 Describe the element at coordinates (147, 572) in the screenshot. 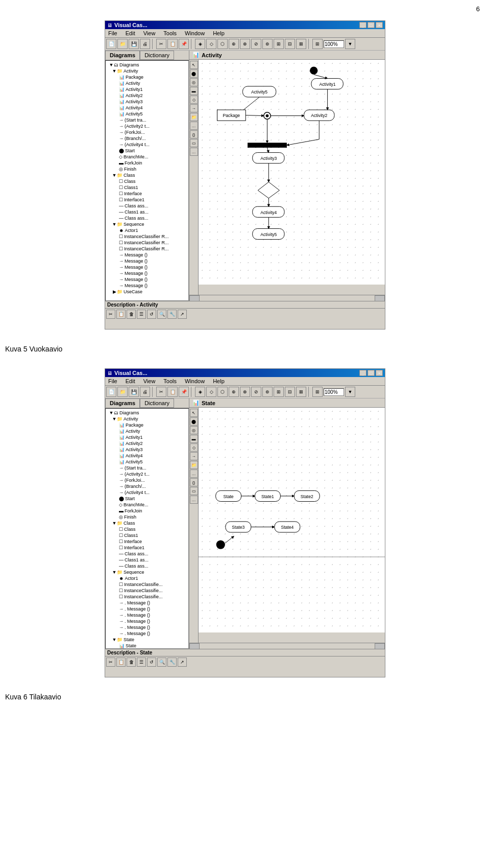

I see `tree2-item-sequence-folder: ▼ 📁Sequence` at that location.